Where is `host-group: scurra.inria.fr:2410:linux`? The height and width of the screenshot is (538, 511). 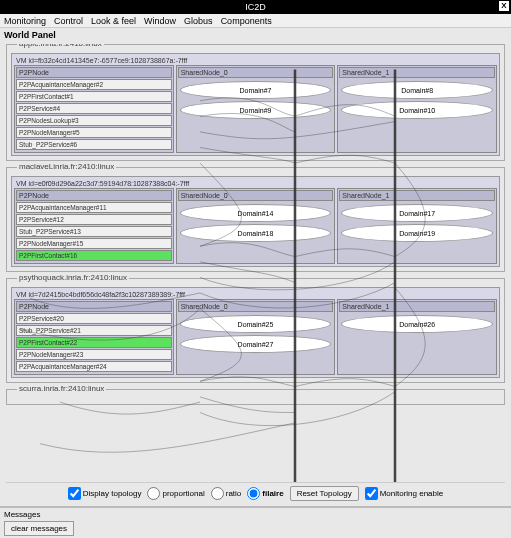 host-group: scurra.inria.fr:2410:linux is located at coordinates (256, 397).